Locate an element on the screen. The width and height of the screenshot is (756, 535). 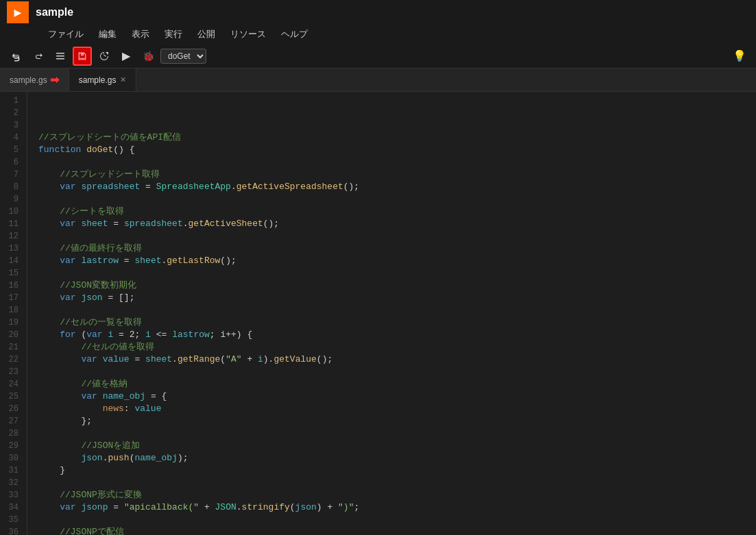
line-number: 17 is located at coordinates (11, 298).